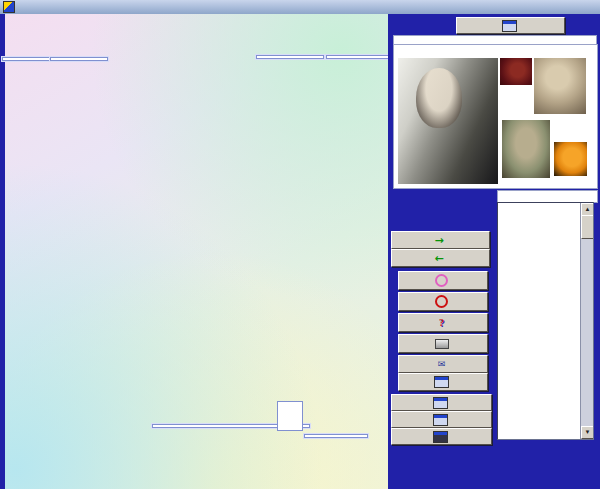 This screenshot has width=600, height=489. Describe the element at coordinates (586, 321) in the screenshot. I see `scrollbar: ▲ ▼` at that location.